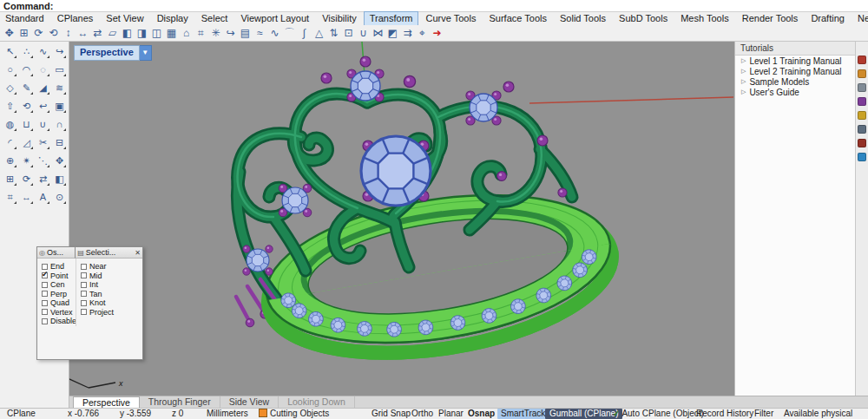 The width and height of the screenshot is (868, 419). What do you see at coordinates (127, 33) in the screenshot?
I see `mirror-icon: ◧` at bounding box center [127, 33].